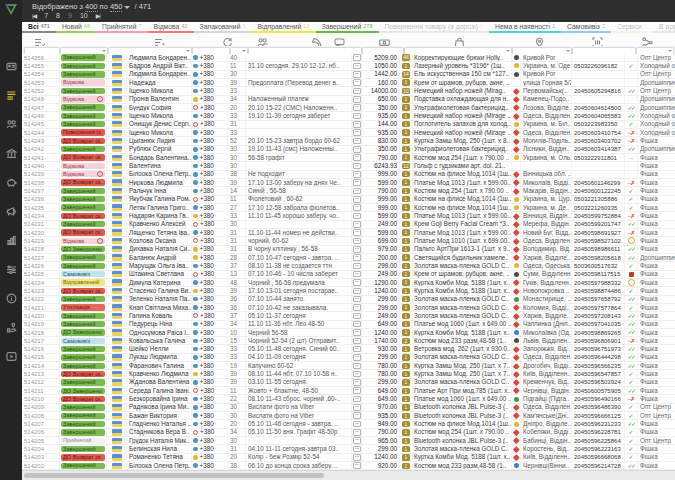 The height and width of the screenshot is (480, 675). Describe the element at coordinates (546, 382) in the screenshot. I see `delivery-address: Кременчук, Від..` at that location.